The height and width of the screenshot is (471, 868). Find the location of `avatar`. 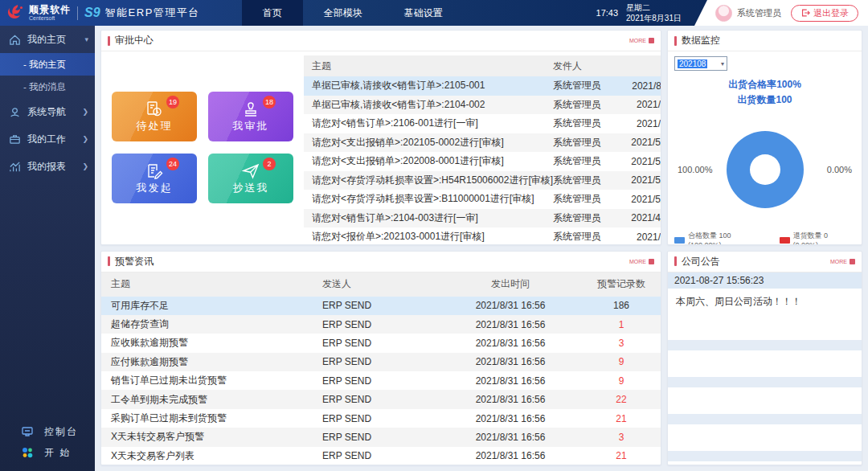

avatar is located at coordinates (723, 13).